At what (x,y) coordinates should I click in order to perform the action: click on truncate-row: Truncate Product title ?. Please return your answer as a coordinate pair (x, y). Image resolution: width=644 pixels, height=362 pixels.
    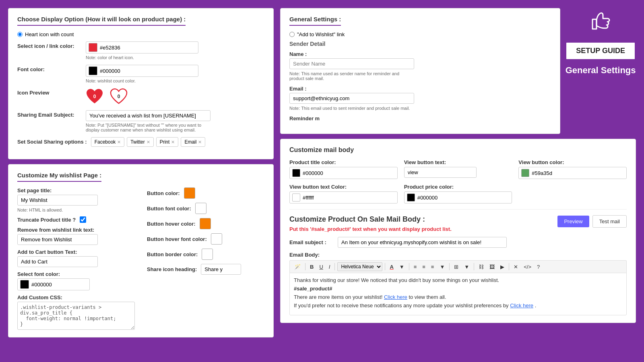
    Looking at the image, I should click on (76, 220).